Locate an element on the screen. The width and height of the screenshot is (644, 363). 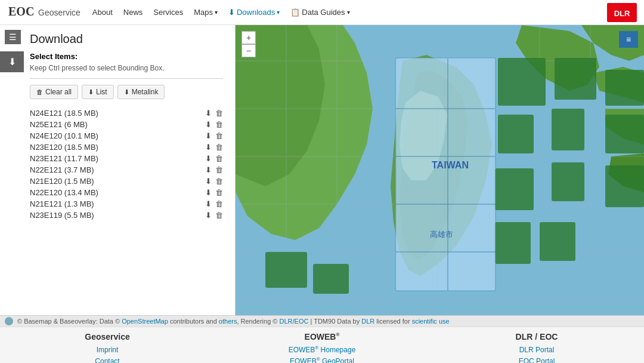
download-list: N24E121 (18.5 MB) ⬇ 🗑 N25E121 (6 MB) ⬇ 🗑… is located at coordinates (126, 164).